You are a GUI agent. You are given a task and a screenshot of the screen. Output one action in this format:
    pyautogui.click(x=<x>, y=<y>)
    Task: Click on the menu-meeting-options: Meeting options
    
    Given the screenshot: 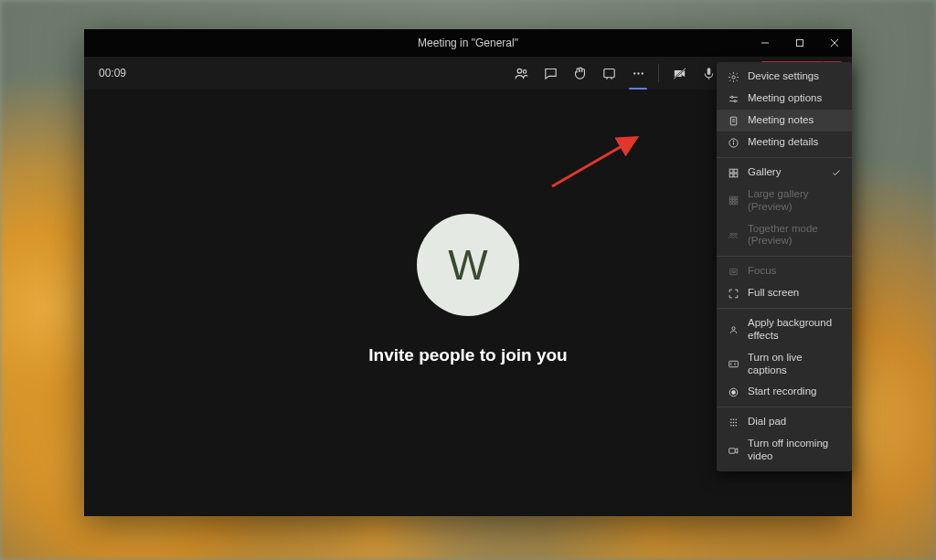 What is the action you would take?
    pyautogui.click(x=784, y=99)
    